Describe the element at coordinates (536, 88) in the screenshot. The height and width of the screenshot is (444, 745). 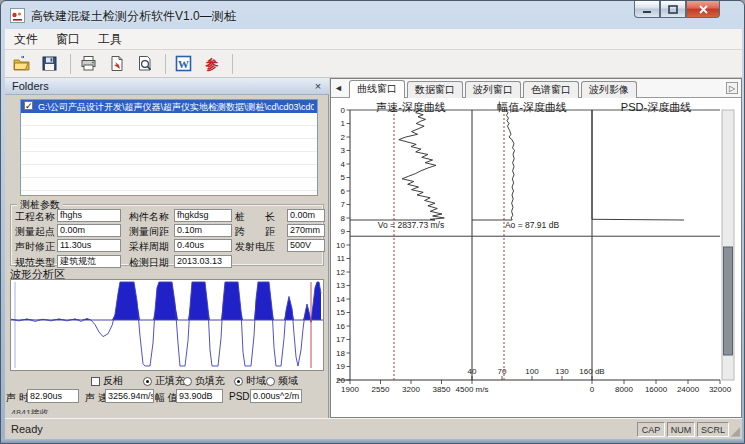
I see `tab-bar: ◄ ▷ 曲线窗口数据窗口波列窗口色谱窗口波列影像` at that location.